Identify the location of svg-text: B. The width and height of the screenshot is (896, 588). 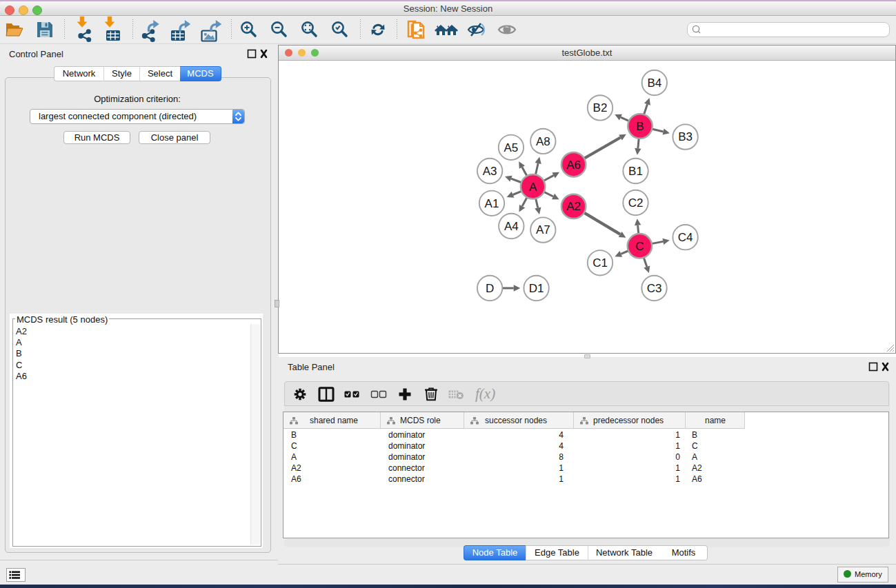
(640, 127).